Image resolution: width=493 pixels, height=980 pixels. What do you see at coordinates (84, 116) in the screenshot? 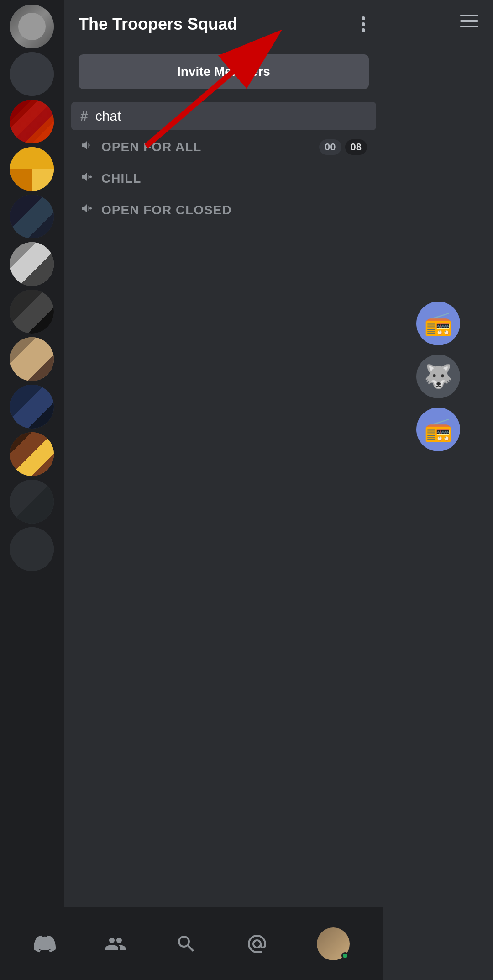
I see `hash-icon: #` at bounding box center [84, 116].